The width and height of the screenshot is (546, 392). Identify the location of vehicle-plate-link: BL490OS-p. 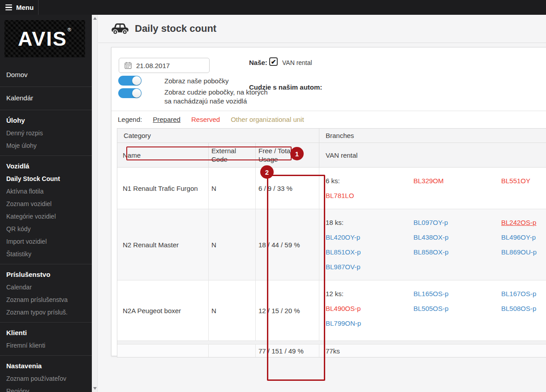
(370, 308).